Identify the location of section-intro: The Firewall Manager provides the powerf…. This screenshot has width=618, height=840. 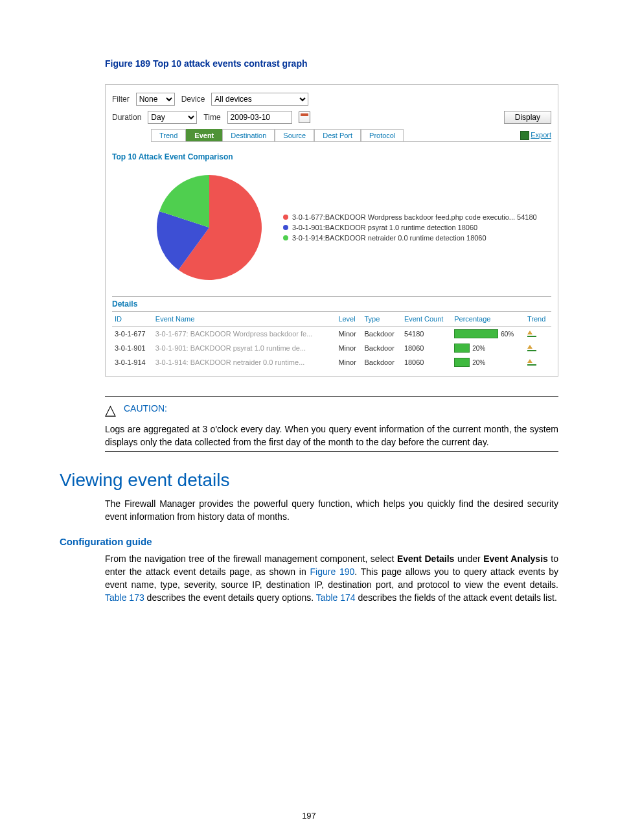
(332, 510).